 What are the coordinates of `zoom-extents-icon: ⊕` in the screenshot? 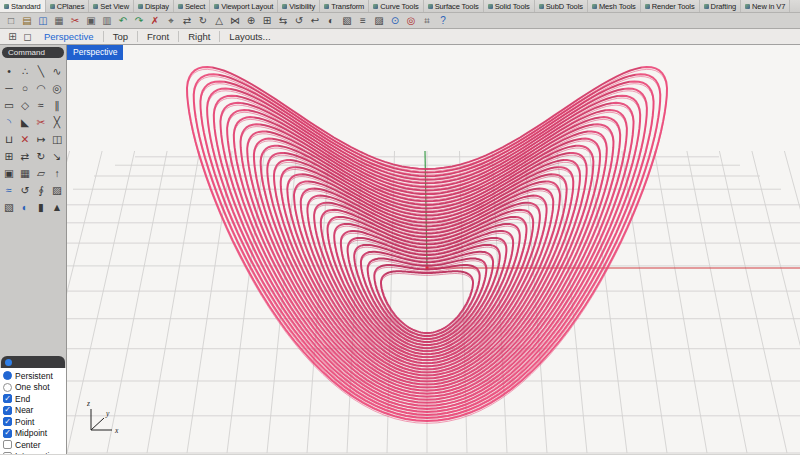 It's located at (251, 21).